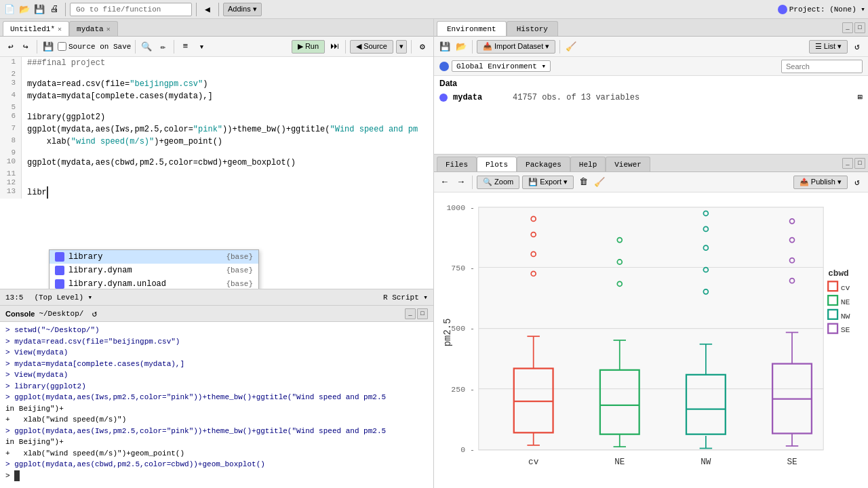 Image resolution: width=868 pixels, height=488 pixels. I want to click on ac-label-library: library, so click(85, 257).